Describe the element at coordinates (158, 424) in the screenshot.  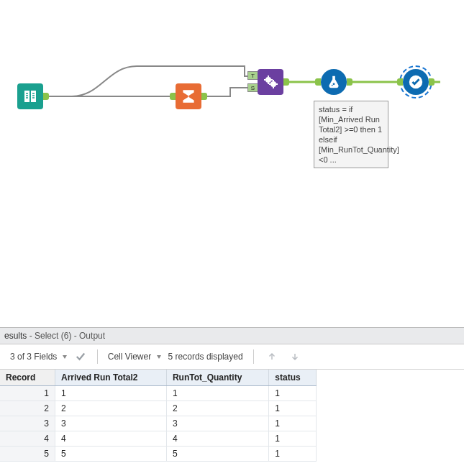
I see `table-row: 3 3 3 1` at that location.